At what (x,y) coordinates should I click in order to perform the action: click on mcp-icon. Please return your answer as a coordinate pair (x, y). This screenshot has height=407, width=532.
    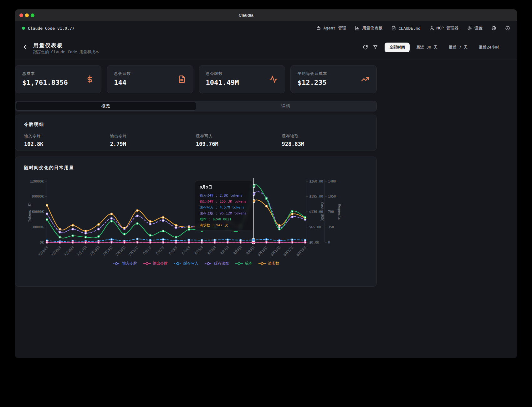
    Looking at the image, I should click on (432, 28).